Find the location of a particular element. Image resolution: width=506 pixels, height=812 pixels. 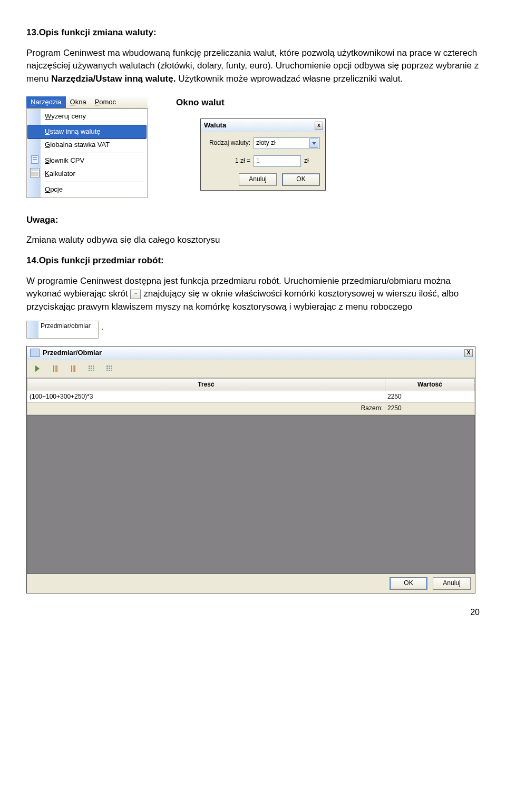

razem-label: Razem: is located at coordinates (207, 409).